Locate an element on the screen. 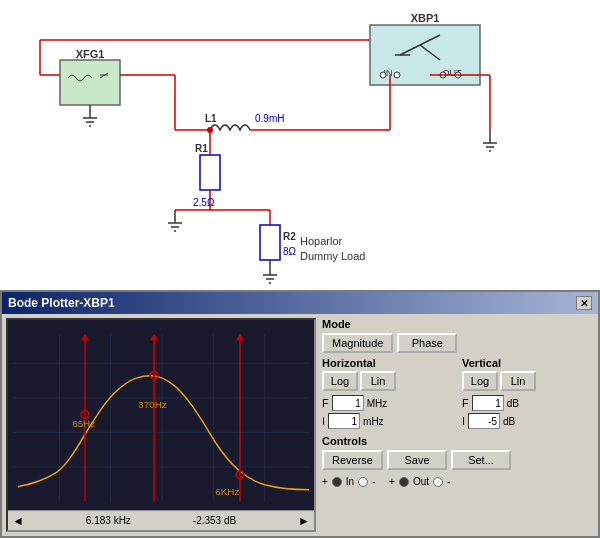 This screenshot has height=538, width=600. svg-text: 65Hz is located at coordinates (84, 424).